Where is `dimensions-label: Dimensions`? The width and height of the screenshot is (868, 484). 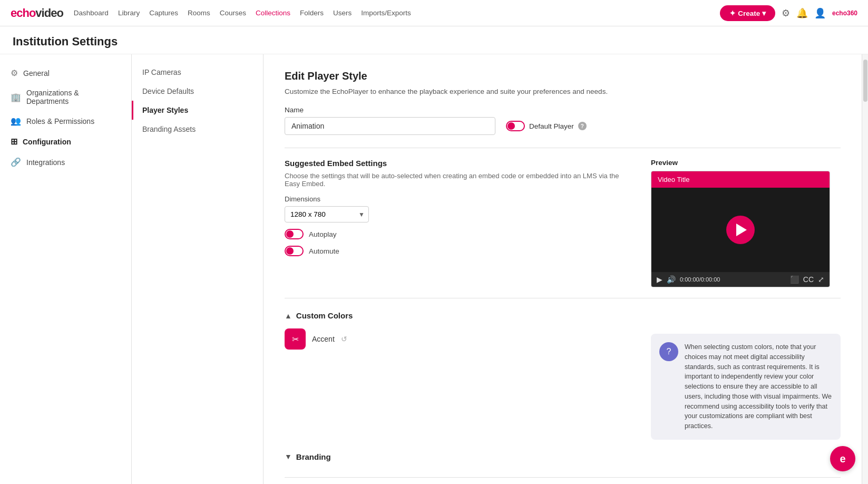
dimensions-label: Dimensions is located at coordinates (457, 199).